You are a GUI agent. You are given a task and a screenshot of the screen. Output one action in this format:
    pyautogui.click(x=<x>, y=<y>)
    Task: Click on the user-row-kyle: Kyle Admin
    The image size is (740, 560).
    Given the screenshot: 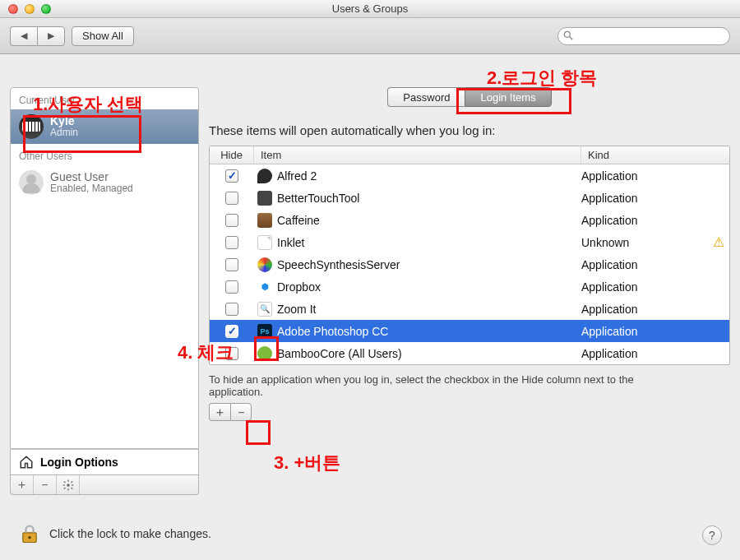 What is the action you would take?
    pyautogui.click(x=104, y=127)
    